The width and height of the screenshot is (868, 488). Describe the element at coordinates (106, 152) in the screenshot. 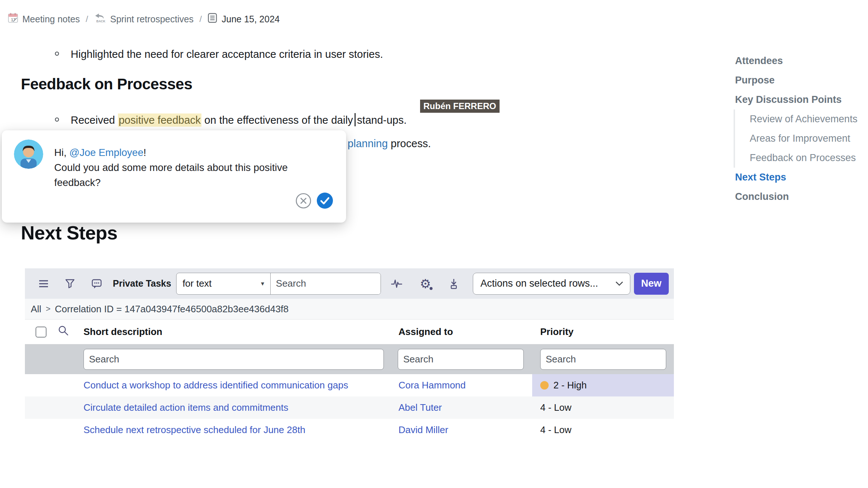

I see `mention-link: @Joe Employee` at that location.